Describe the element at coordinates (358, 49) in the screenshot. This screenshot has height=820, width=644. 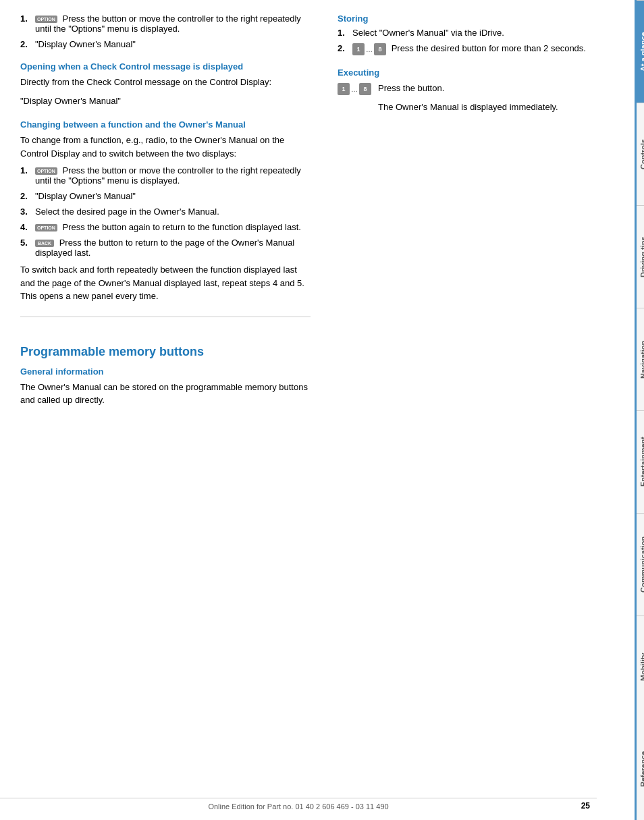
I see `num-btn-1: 1` at that location.